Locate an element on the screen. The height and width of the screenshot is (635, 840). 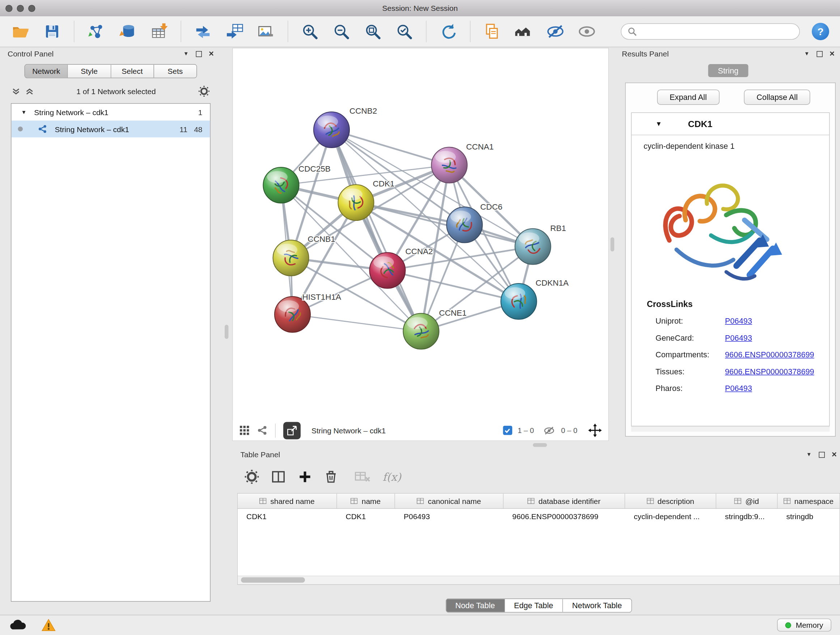
bottom-splitter-handle is located at coordinates (540, 445).